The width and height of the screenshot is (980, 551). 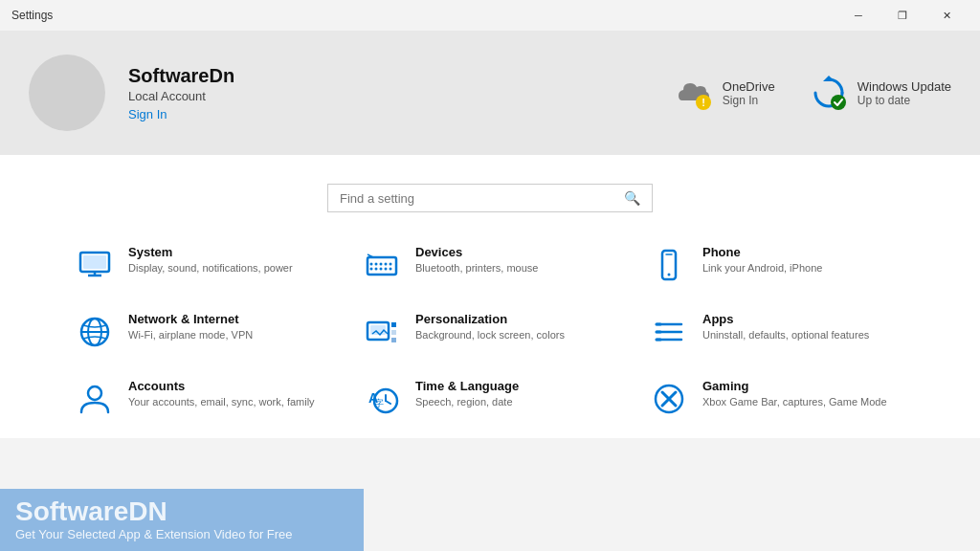 I want to click on apps-text: Apps Uninstall, defaults, optional featu…, so click(x=786, y=327).